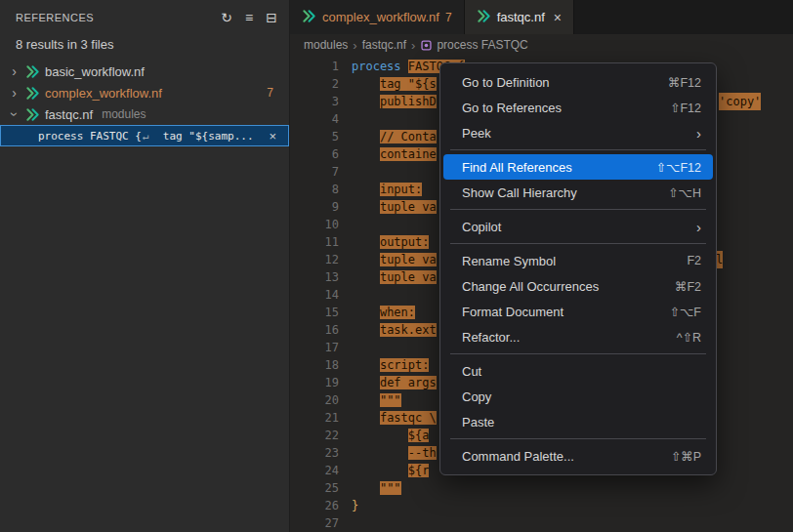 The width and height of the screenshot is (793, 532). I want to click on file-row-complex-workflow-nf: ›complex_workflow.nf7, so click(145, 93).